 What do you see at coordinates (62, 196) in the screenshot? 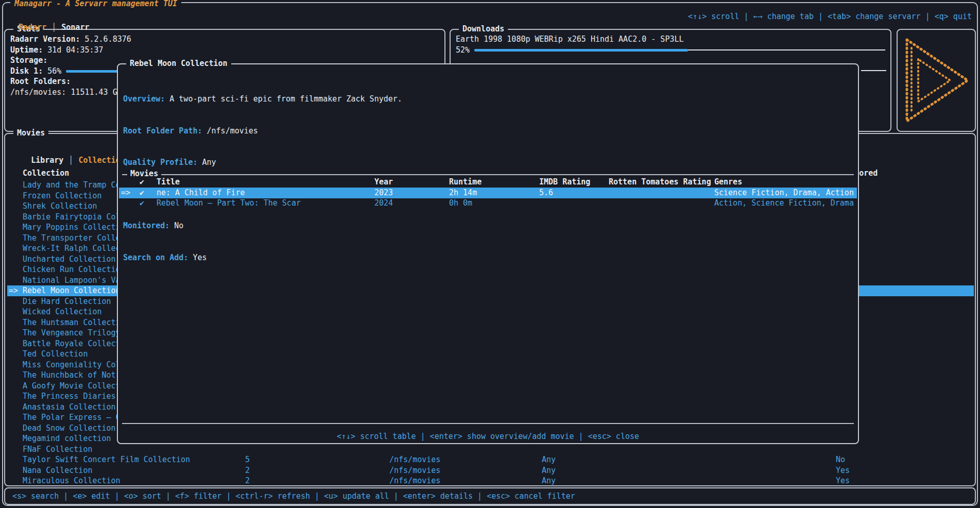
I see `collection-name: Frozen Collection` at bounding box center [62, 196].